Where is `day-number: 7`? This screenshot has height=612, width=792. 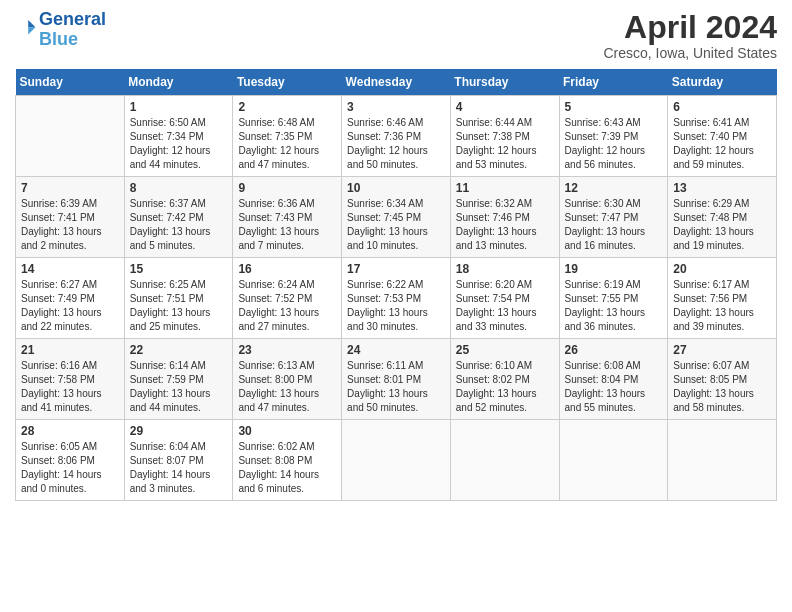 day-number: 7 is located at coordinates (70, 188).